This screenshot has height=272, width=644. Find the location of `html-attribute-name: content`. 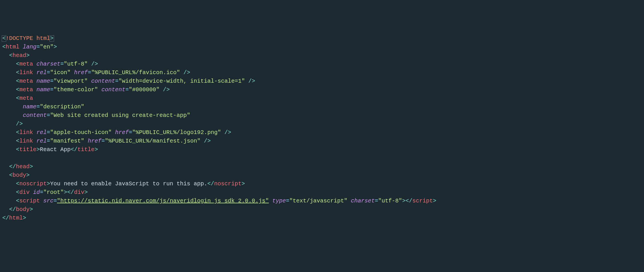

html-attribute-name: content is located at coordinates (35, 115).